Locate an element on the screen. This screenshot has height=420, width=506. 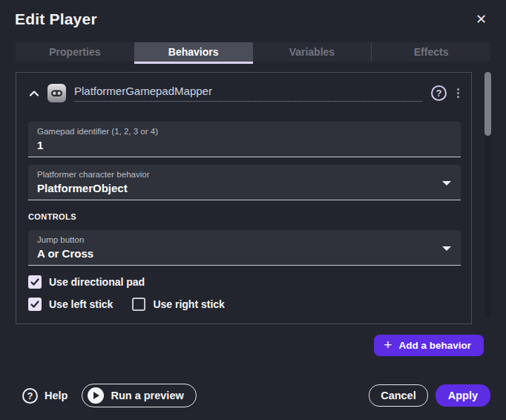
add-behavior-button: + Add a behavior is located at coordinates (429, 346).